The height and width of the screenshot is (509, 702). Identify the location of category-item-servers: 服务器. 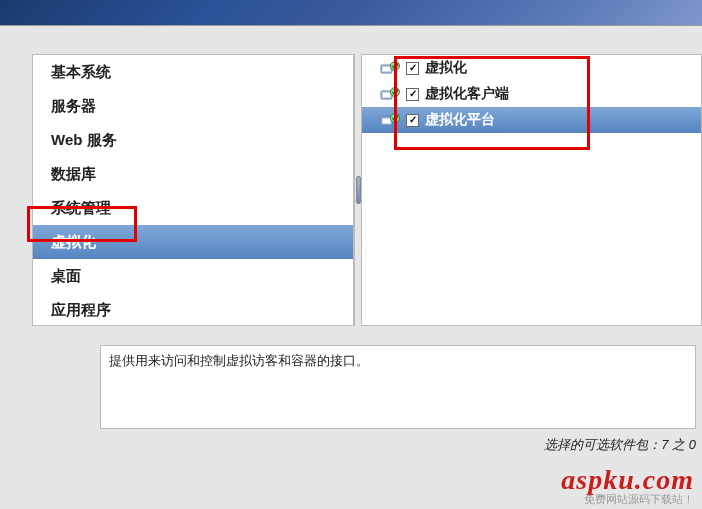
(193, 106).